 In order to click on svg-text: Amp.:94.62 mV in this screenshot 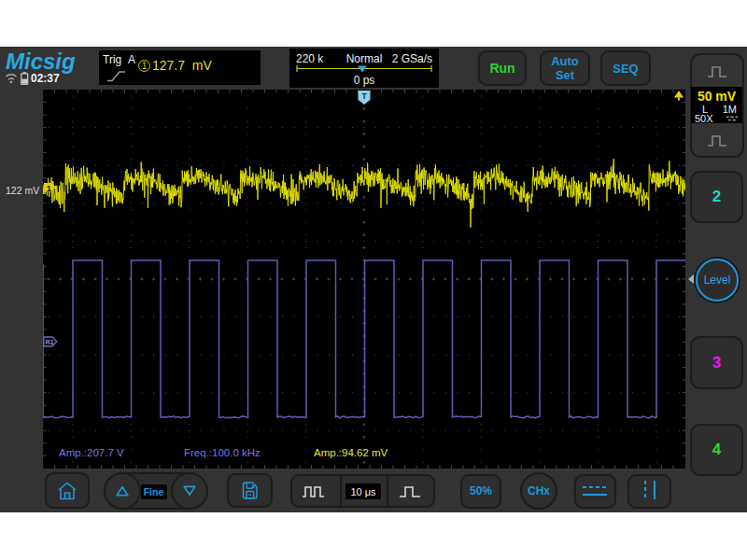, I will do `click(351, 453)`.